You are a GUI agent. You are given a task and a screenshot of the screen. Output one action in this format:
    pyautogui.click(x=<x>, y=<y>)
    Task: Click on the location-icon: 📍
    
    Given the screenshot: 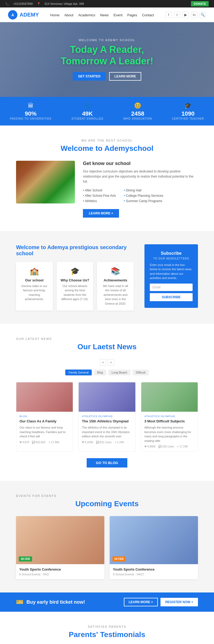 What is the action you would take?
    pyautogui.click(x=39, y=4)
    